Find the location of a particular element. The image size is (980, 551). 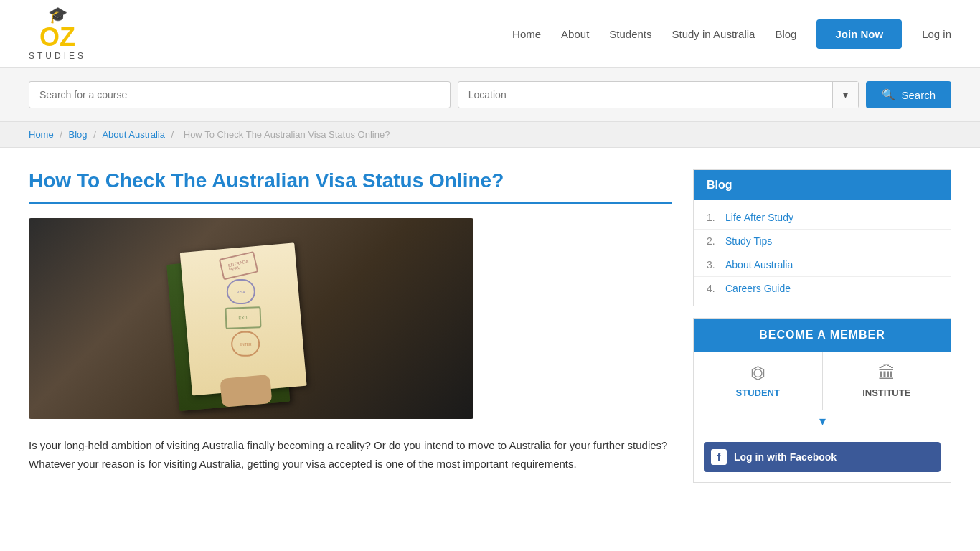

breadcrumb: Home / Blog / About Australia / How To C… is located at coordinates (490, 135).